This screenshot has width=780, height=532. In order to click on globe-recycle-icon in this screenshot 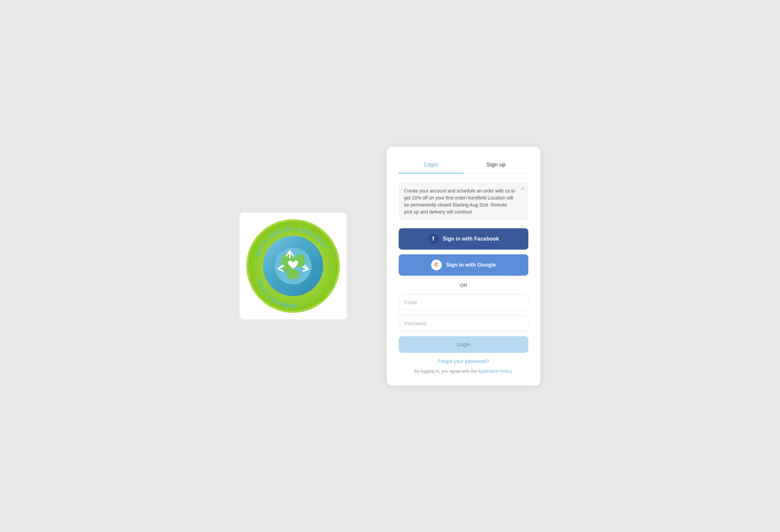, I will do `click(293, 266)`.